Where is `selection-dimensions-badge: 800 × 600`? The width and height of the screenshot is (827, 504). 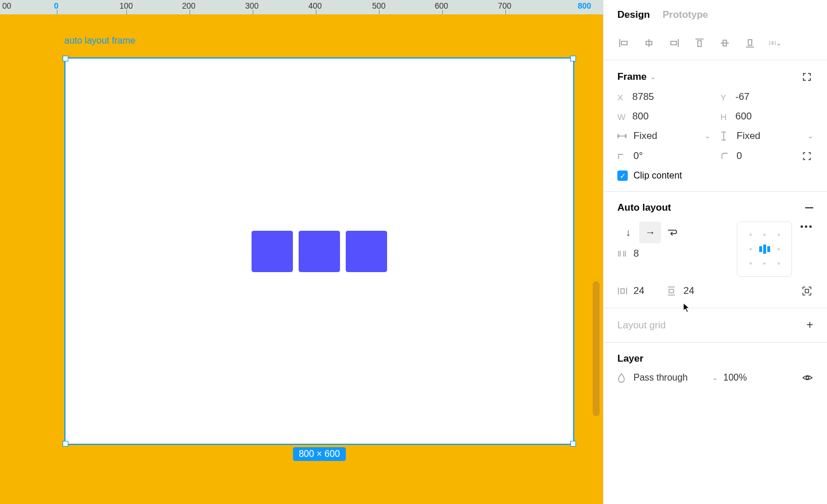 selection-dimensions-badge: 800 × 600 is located at coordinates (319, 454).